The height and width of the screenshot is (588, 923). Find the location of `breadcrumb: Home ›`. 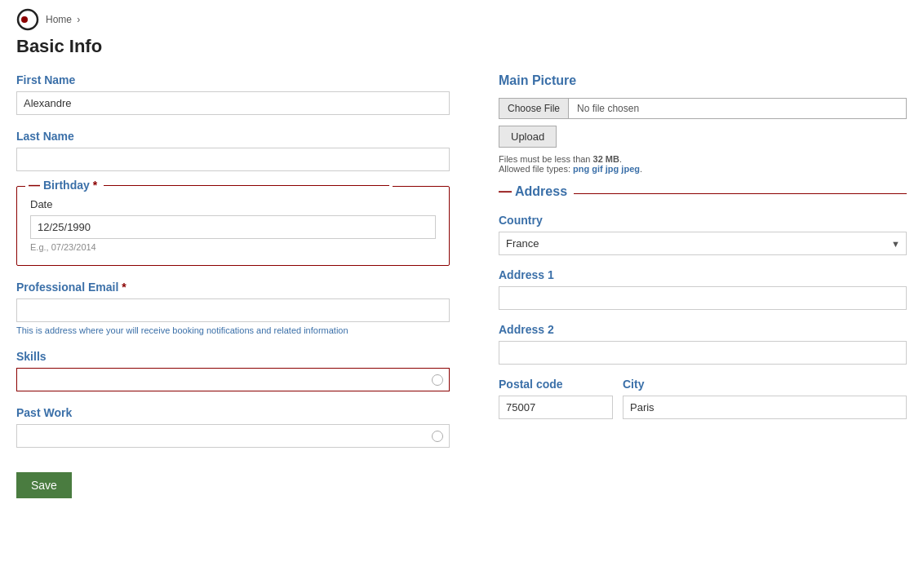

breadcrumb: Home › is located at coordinates (64, 20).